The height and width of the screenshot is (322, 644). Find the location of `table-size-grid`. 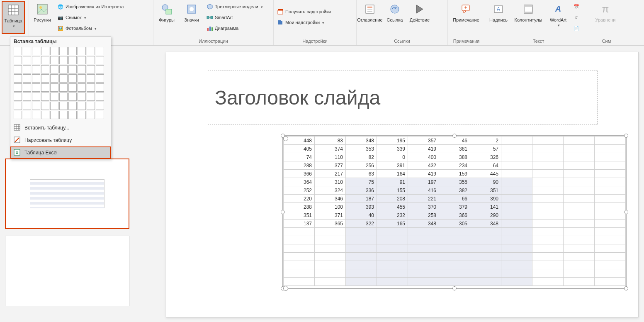

table-size-grid is located at coordinates (61, 84).